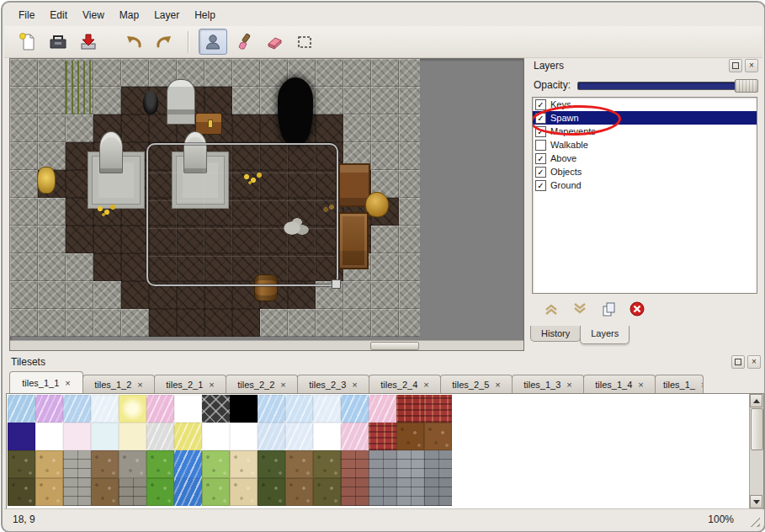  What do you see at coordinates (604, 335) in the screenshot?
I see `dock-tab-layers: Layers` at bounding box center [604, 335].